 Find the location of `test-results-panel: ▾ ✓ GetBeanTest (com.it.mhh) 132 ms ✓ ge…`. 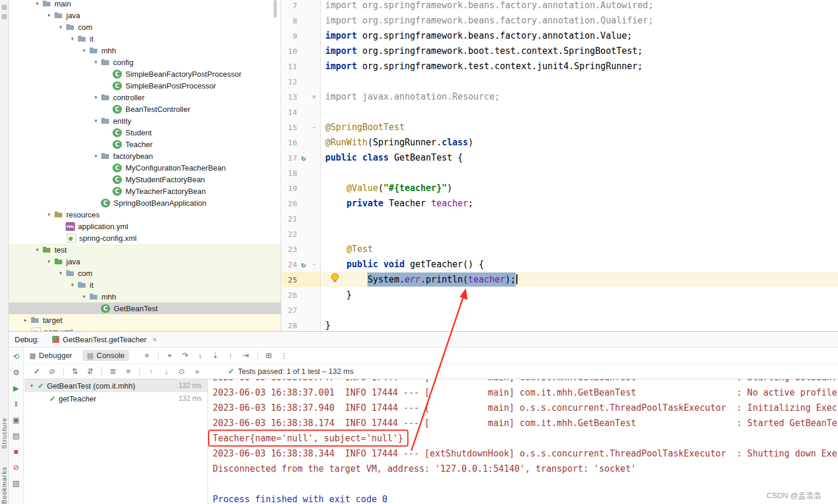

test-results-panel: ▾ ✓ GetBeanTest (com.it.mhh) 132 ms ✓ ge… is located at coordinates (116, 442).